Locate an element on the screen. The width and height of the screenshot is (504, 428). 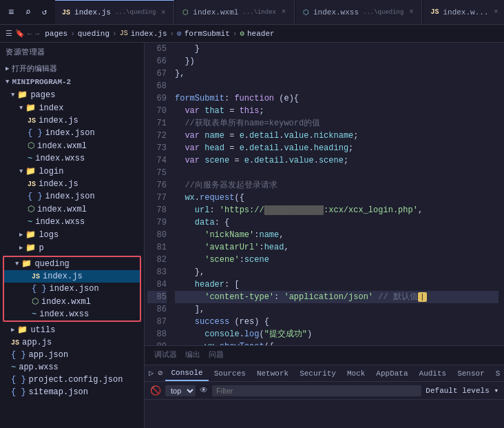
console-tab-sources: Sources is located at coordinates (230, 374).